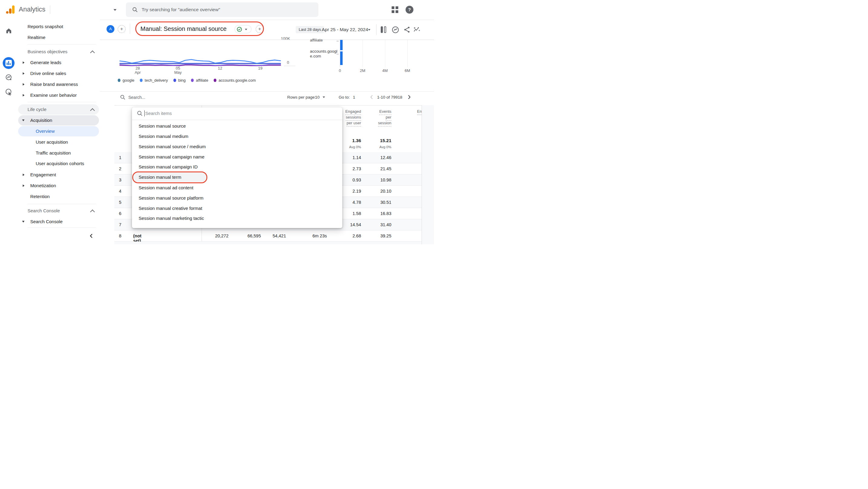  I want to click on add-comparison-button: +, so click(122, 29).